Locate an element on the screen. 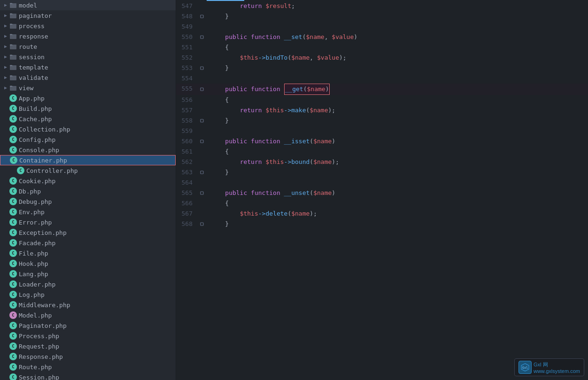 The height and width of the screenshot is (380, 588). sidebar-folder-process: process is located at coordinates (88, 26).